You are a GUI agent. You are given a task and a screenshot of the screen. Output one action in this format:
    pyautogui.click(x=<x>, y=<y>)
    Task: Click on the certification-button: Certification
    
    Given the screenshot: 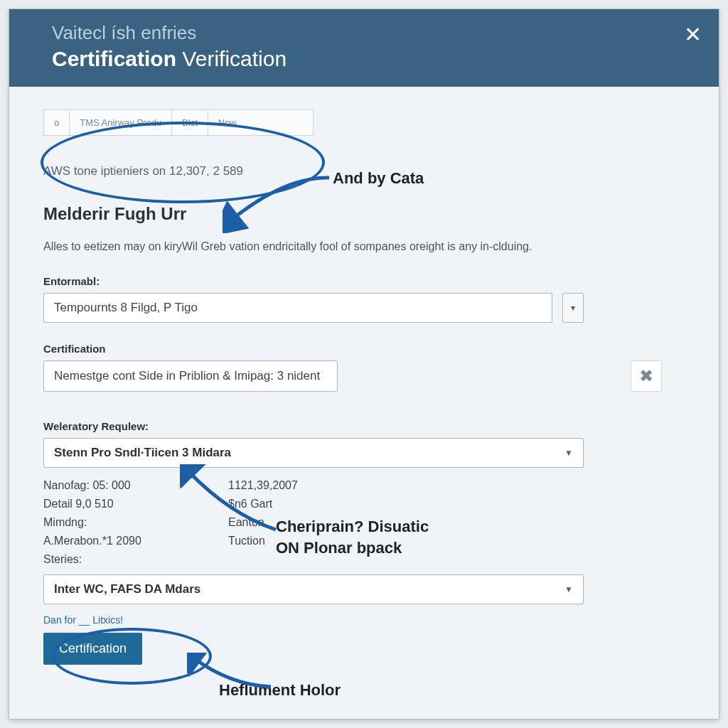 What is the action you would take?
    pyautogui.click(x=92, y=648)
    